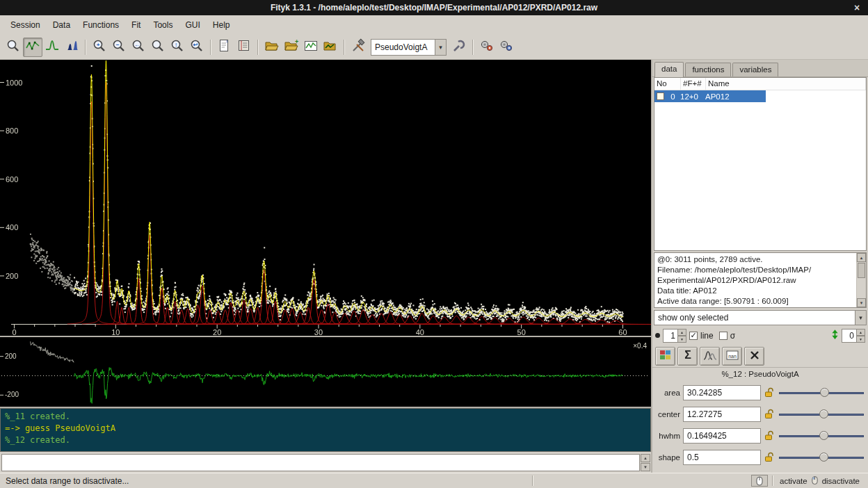 The width and height of the screenshot is (868, 488). What do you see at coordinates (668, 83) in the screenshot?
I see `column-header-no: No` at bounding box center [668, 83].